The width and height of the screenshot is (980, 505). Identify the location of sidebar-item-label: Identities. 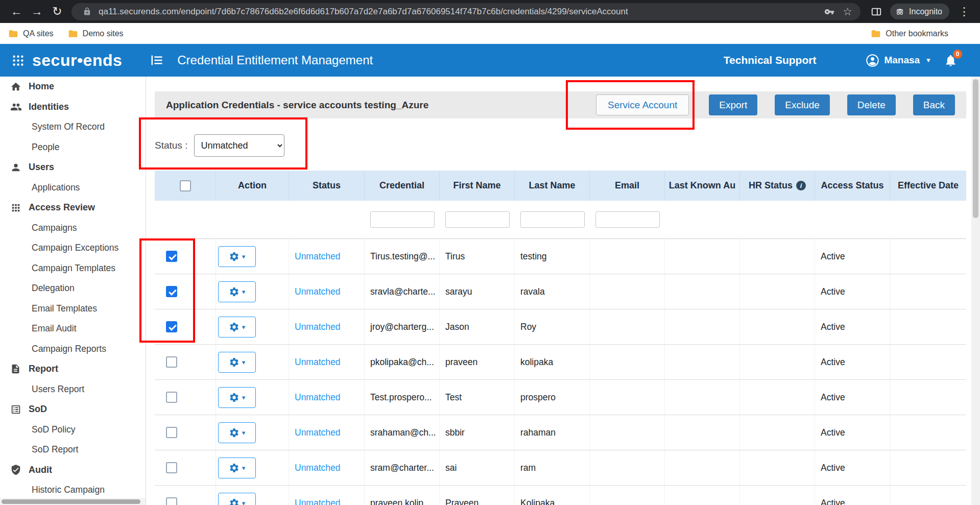
(49, 107).